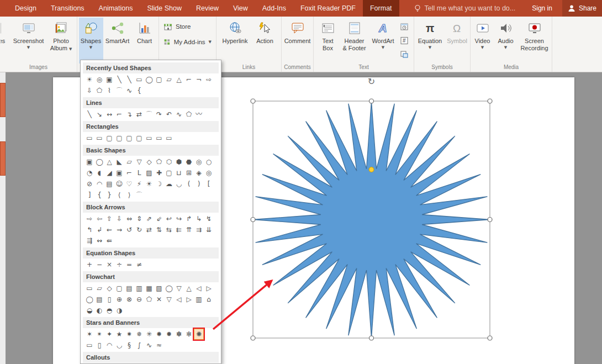 This screenshot has height=364, width=602. Describe the element at coordinates (274, 8) in the screenshot. I see `tab-add-ins: Add-Ins` at that location.